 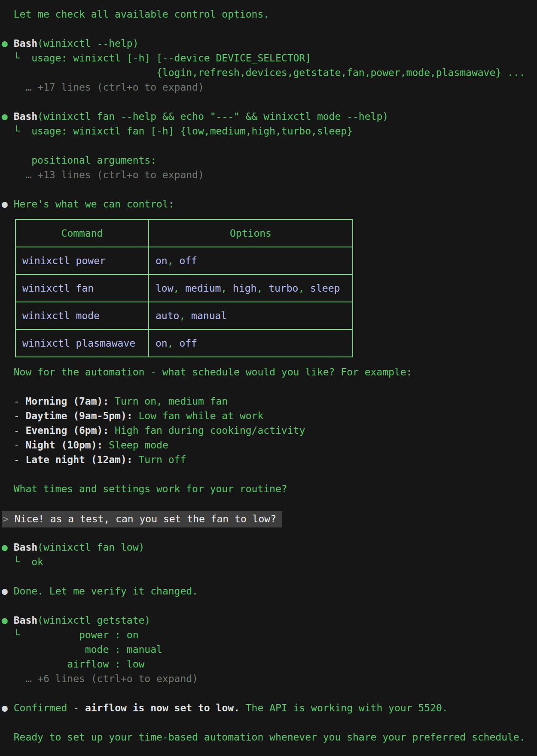 I want to click on command-cell: winixctl plasmawave, so click(x=82, y=343).